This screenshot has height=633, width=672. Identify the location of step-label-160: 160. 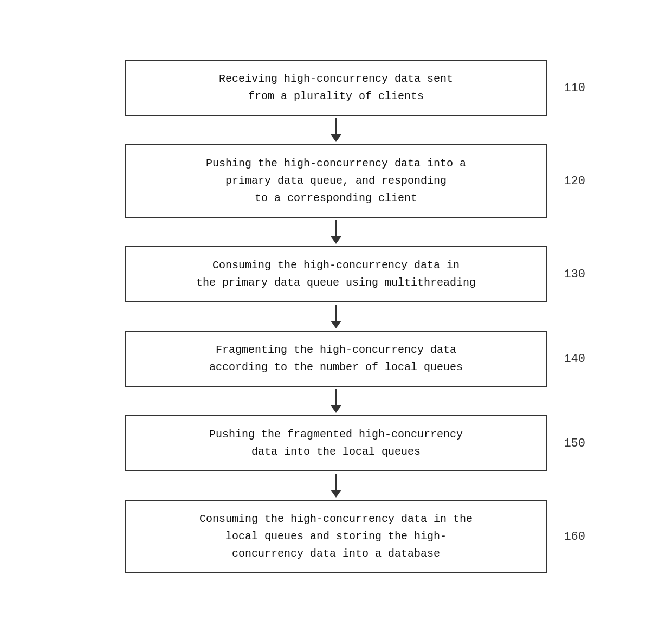
(574, 537).